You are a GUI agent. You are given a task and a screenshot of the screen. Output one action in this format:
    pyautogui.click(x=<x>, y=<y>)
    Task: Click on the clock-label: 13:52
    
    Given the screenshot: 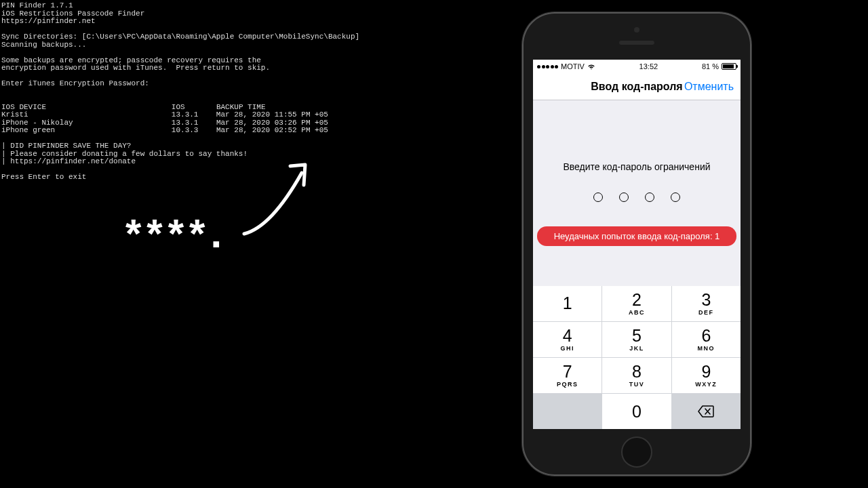 What is the action you would take?
    pyautogui.click(x=649, y=66)
    